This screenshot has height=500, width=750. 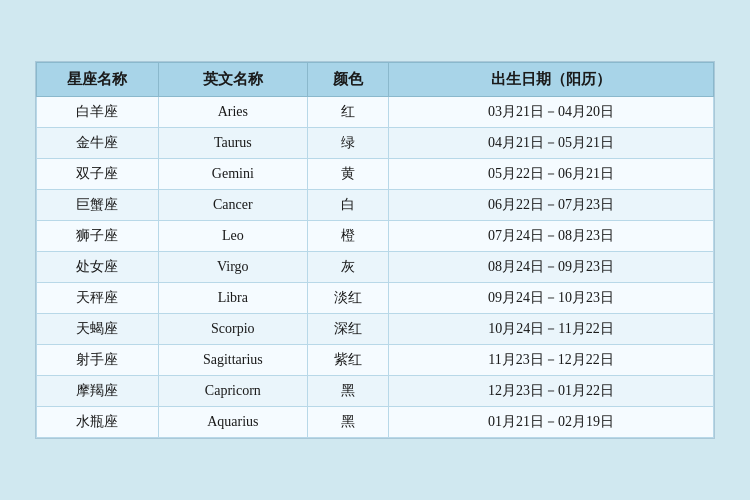 What do you see at coordinates (552, 330) in the screenshot?
I see `cell-date: 10月24日－11月22日` at bounding box center [552, 330].